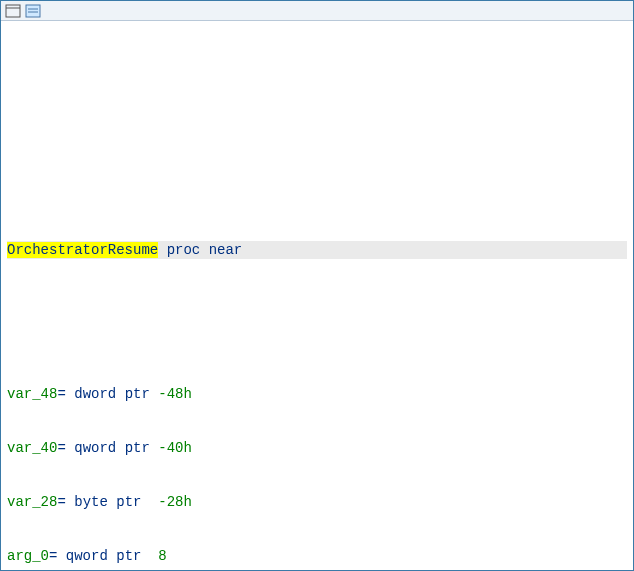 Image resolution: width=634 pixels, height=571 pixels. I want to click on var-decl: var_40= qword ptr -40h, so click(317, 448).